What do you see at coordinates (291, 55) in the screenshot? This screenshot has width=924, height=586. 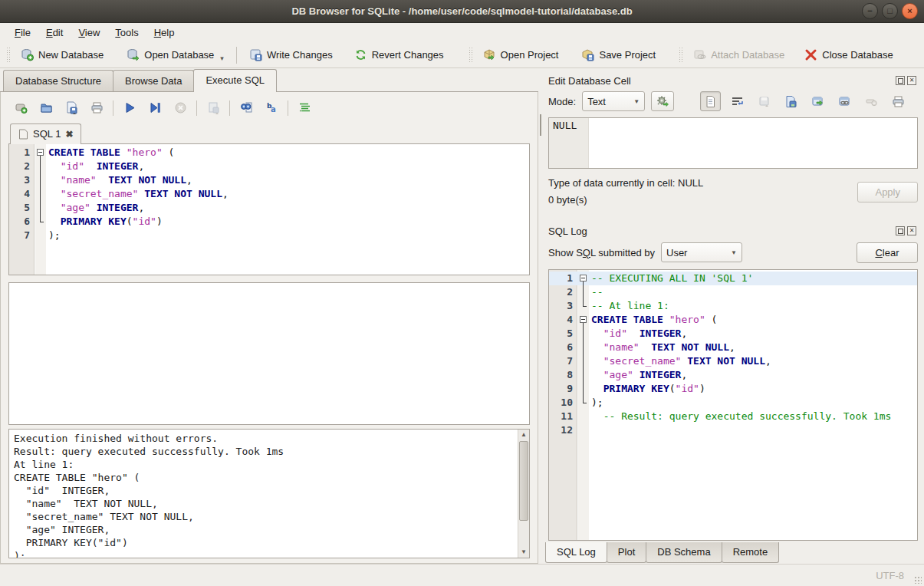 I see `write-changes-button: Write Changes` at bounding box center [291, 55].